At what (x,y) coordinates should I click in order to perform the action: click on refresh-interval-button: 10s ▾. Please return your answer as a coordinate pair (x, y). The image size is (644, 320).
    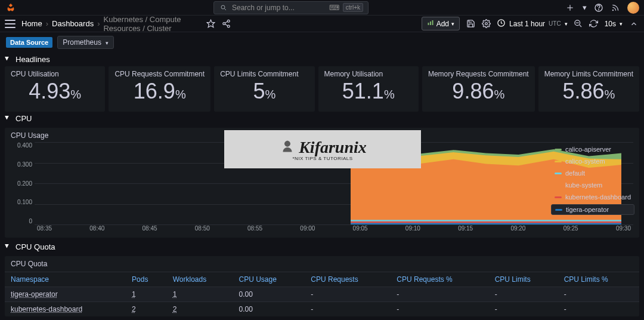
    Looking at the image, I should click on (614, 24).